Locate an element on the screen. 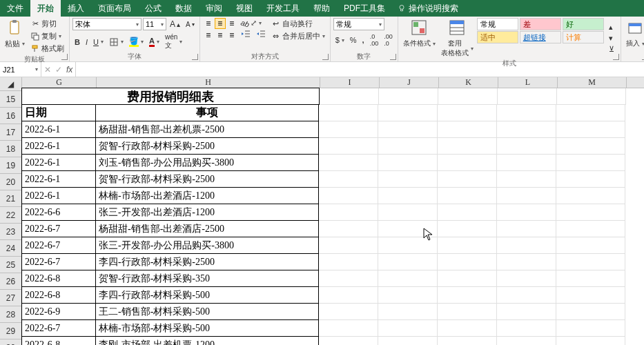  cell: 事项 is located at coordinates (207, 113).